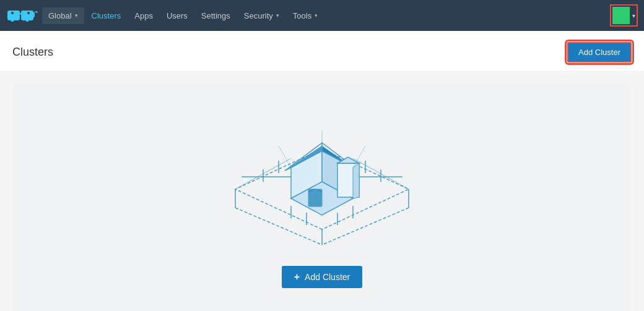 This screenshot has width=644, height=311. What do you see at coordinates (297, 277) in the screenshot?
I see `plus-icon: +` at bounding box center [297, 277].